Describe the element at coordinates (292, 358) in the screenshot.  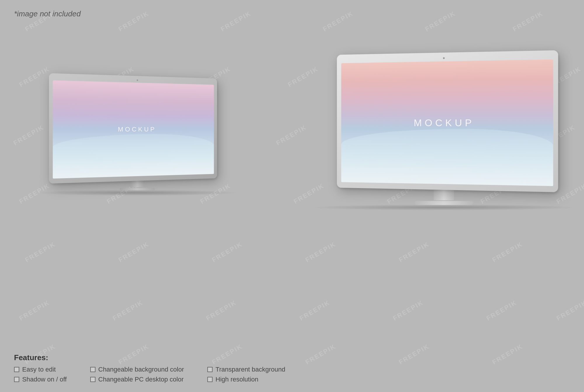
I see `features-title: Features:` at that location.